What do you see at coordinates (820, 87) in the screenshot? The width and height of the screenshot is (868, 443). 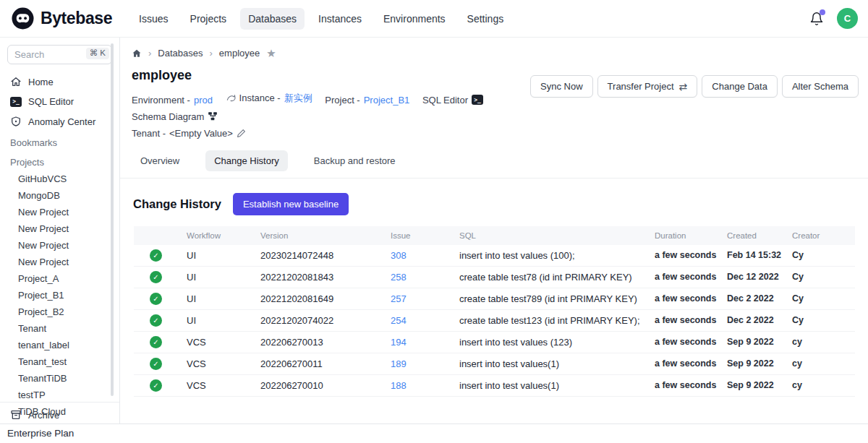 I see `alter-schema-button: Alter Schema` at bounding box center [820, 87].